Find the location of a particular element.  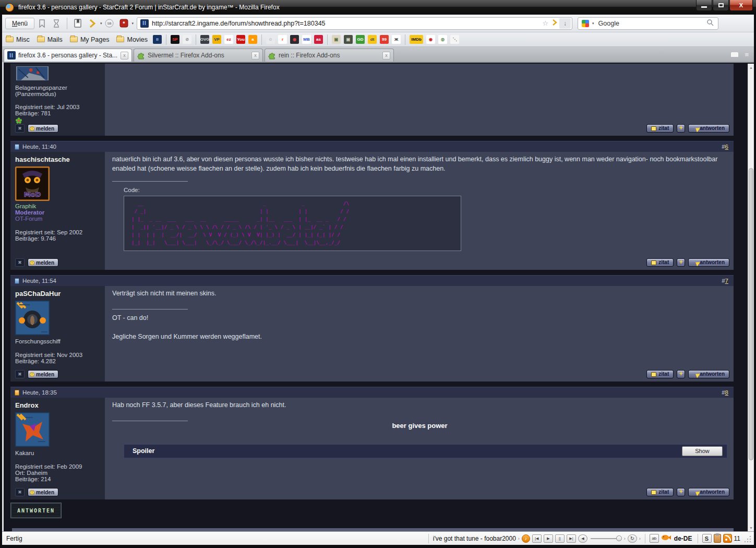

post-number: #7 is located at coordinates (725, 281).